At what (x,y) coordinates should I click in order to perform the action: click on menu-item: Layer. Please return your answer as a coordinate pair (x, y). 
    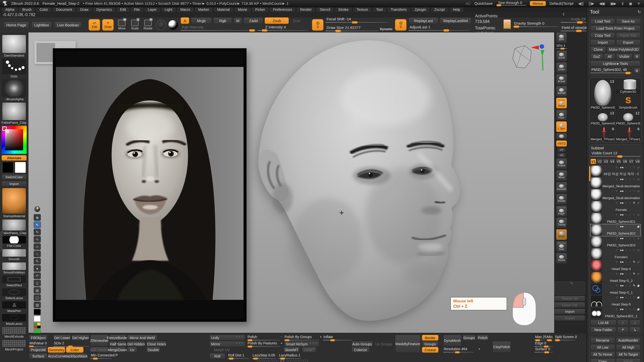
    Looking at the image, I should click on (152, 10).